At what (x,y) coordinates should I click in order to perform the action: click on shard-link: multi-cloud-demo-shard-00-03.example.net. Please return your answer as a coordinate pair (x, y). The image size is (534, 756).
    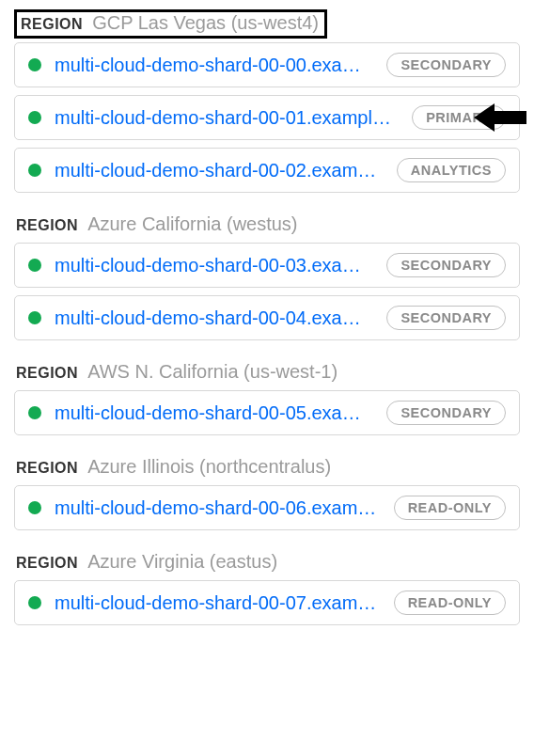
    Looking at the image, I should click on (214, 265).